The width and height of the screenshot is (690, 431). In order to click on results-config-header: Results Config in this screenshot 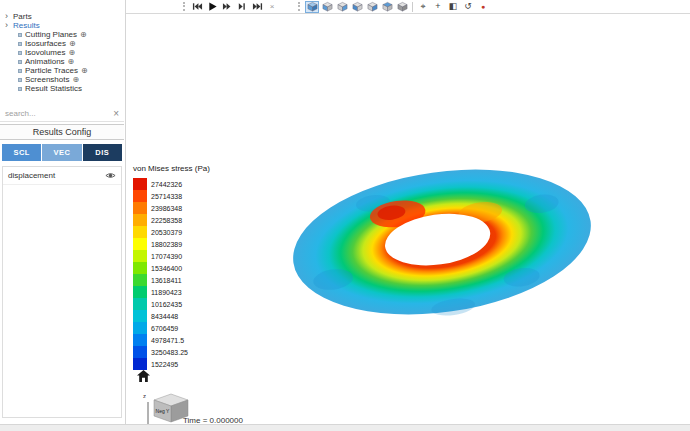, I will do `click(62, 132)`.